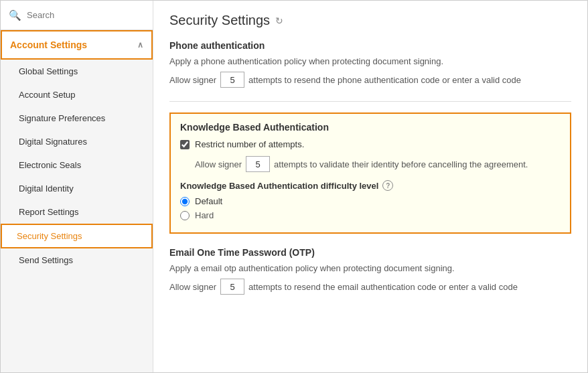  Describe the element at coordinates (279, 21) in the screenshot. I see `refresh-icon: ↻` at that location.